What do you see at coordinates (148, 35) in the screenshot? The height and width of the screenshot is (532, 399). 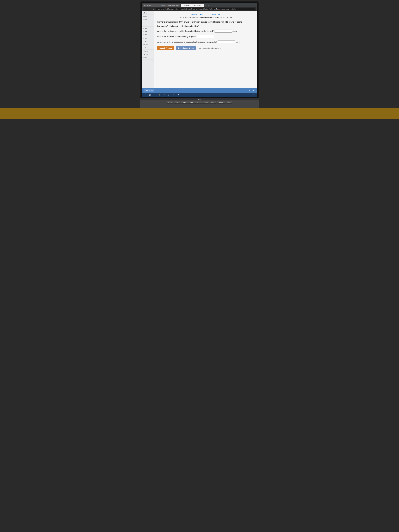 I see `sidebar-item-5: ts 2req` at bounding box center [148, 35].